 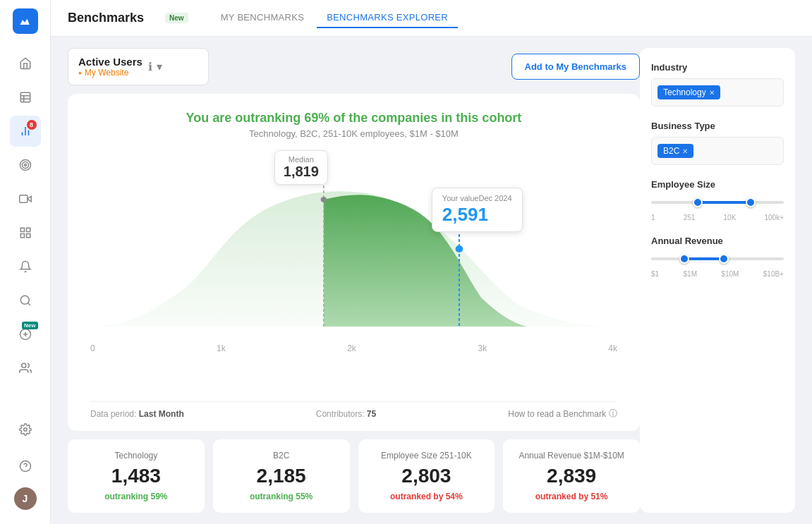 What do you see at coordinates (282, 118) in the screenshot?
I see `chart-highlight: outranking 69%` at bounding box center [282, 118].